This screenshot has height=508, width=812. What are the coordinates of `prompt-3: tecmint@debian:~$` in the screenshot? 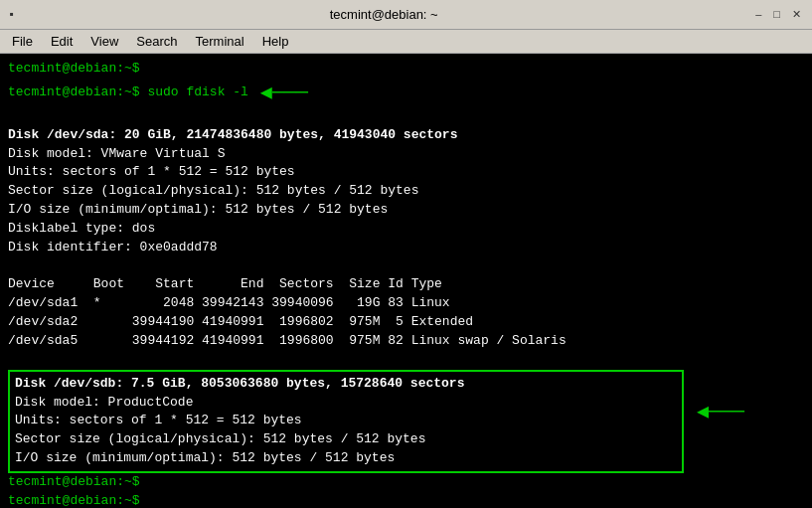 It's located at (74, 500).